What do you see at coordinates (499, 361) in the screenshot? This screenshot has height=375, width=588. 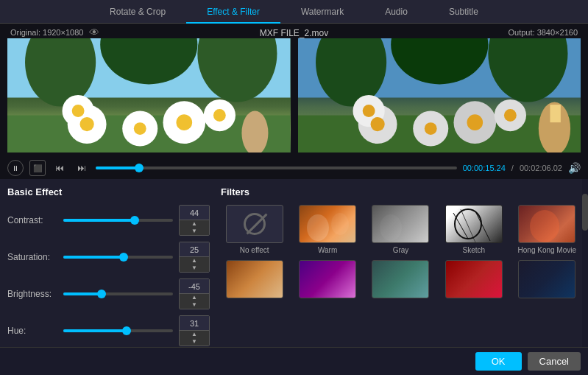 I see `ok-button: OK` at bounding box center [499, 361].